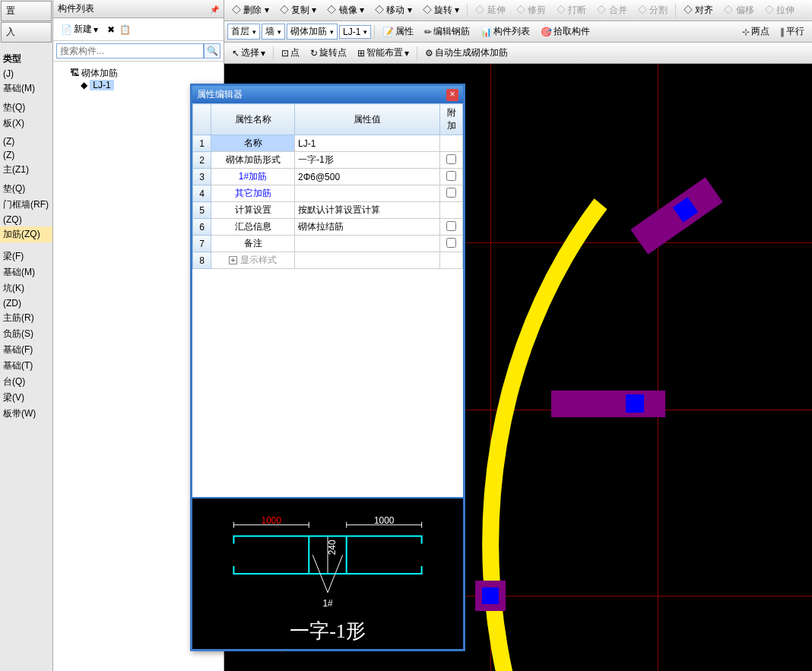  Describe the element at coordinates (756, 32) in the screenshot. I see `two-point-button: ⊹两点` at that location.